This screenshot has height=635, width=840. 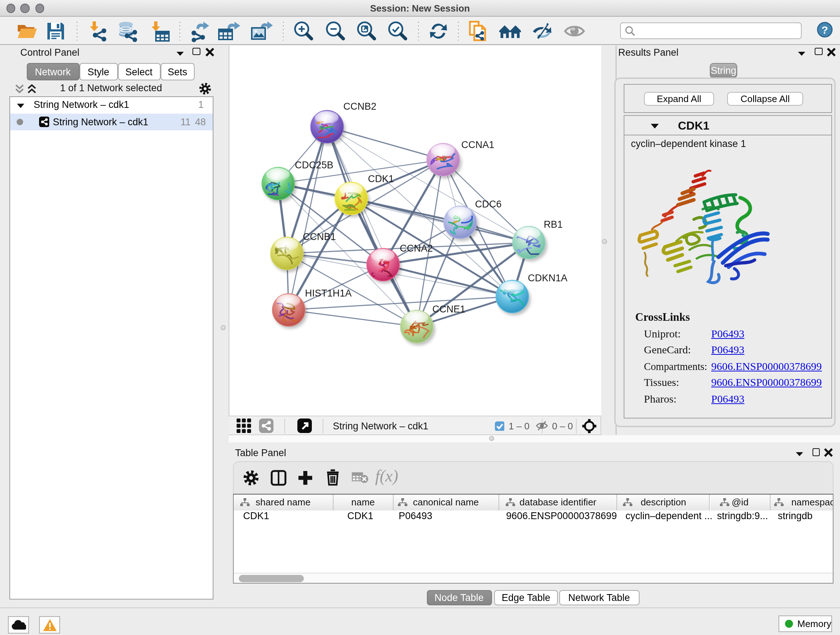 I want to click on svg-text: CCNA2, so click(x=416, y=248).